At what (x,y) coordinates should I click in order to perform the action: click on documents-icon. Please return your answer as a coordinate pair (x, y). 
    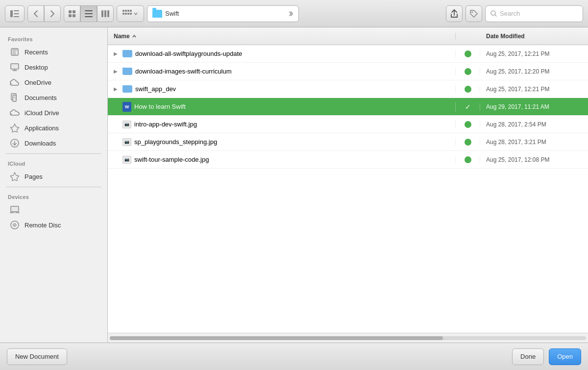
    Looking at the image, I should click on (15, 98).